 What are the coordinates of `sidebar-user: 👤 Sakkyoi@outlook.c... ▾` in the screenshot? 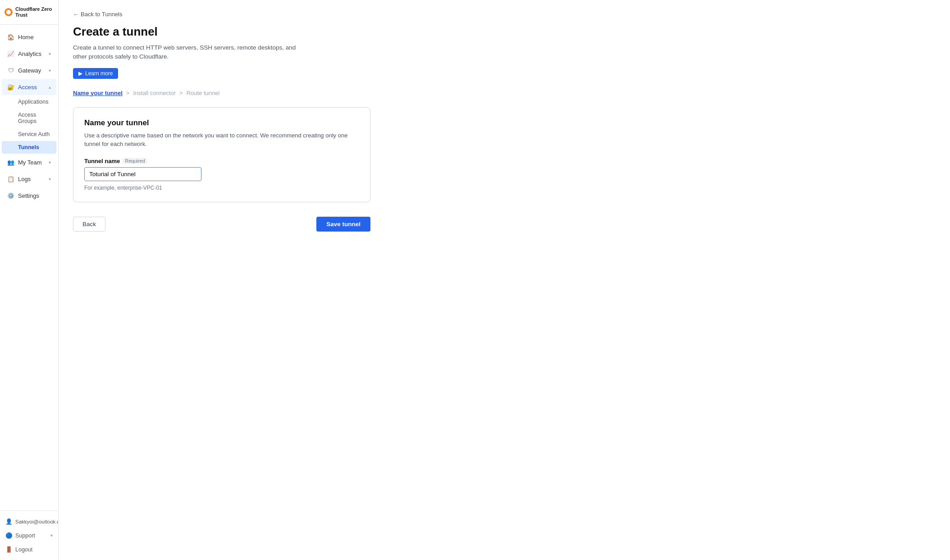 It's located at (29, 522).